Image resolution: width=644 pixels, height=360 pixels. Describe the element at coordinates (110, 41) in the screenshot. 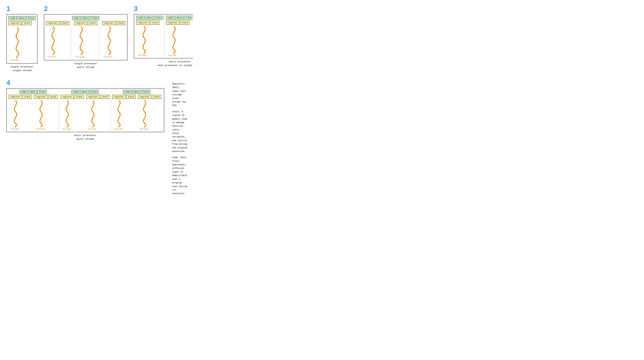

I see `thread-wave-2c` at that location.